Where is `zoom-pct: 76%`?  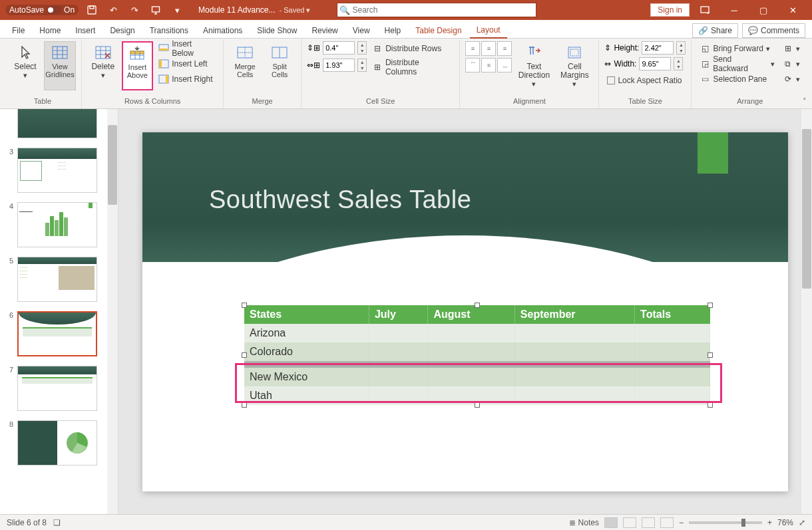 zoom-pct: 76% is located at coordinates (785, 523).